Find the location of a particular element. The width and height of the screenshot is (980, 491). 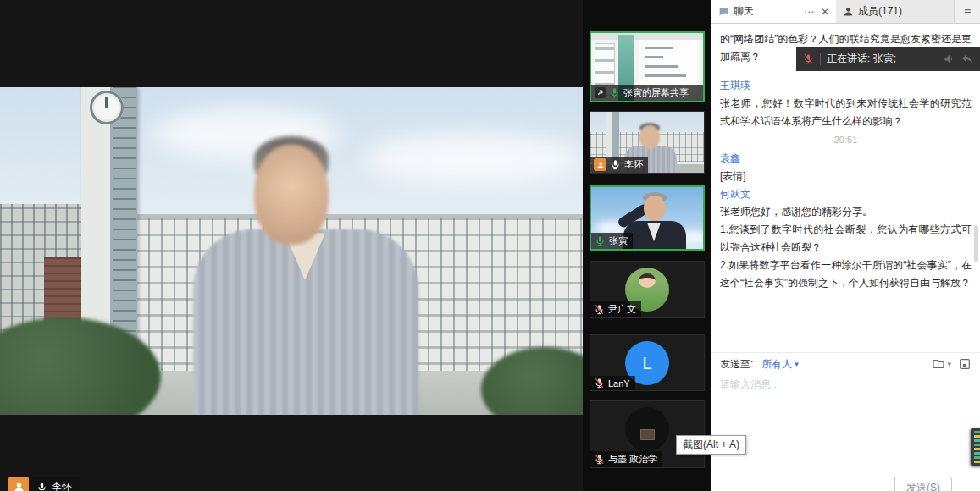

cloud-shape is located at coordinates (473, 159).